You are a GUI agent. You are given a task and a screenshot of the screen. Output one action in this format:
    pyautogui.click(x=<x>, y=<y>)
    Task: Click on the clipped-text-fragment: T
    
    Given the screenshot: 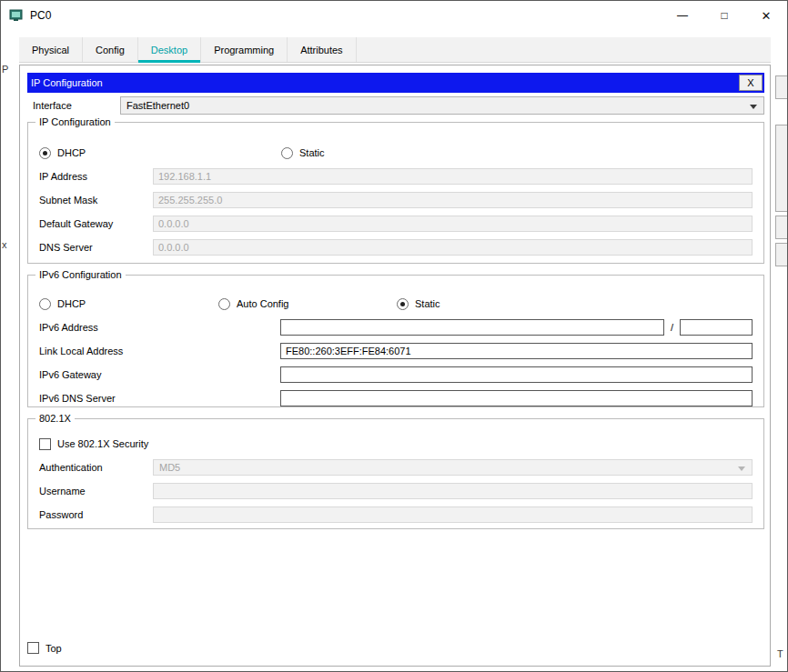 What is the action you would take?
    pyautogui.click(x=781, y=654)
    